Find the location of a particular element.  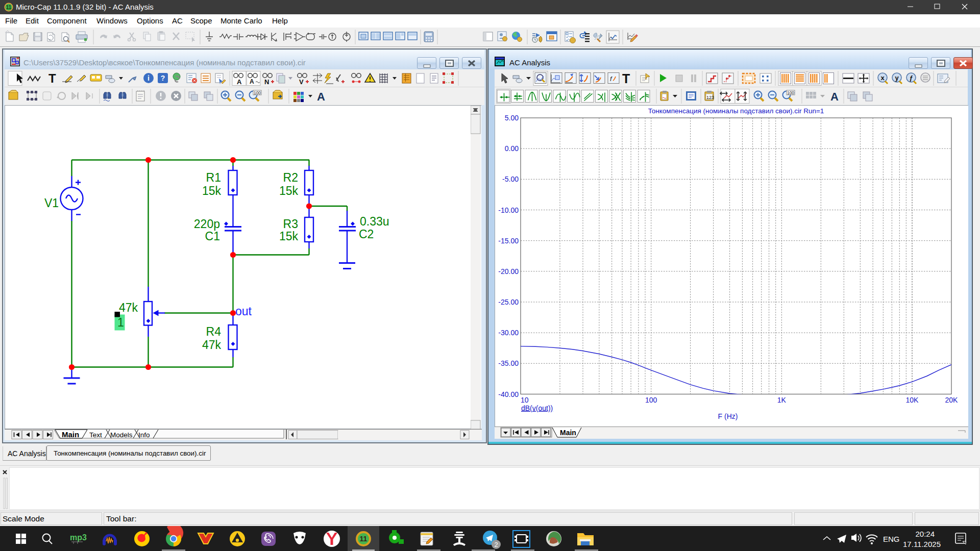

svg-text:Тонкомпенсация (номиналы подст: Тонкомпенсация (номиналы подставил свои)… is located at coordinates (736, 111).